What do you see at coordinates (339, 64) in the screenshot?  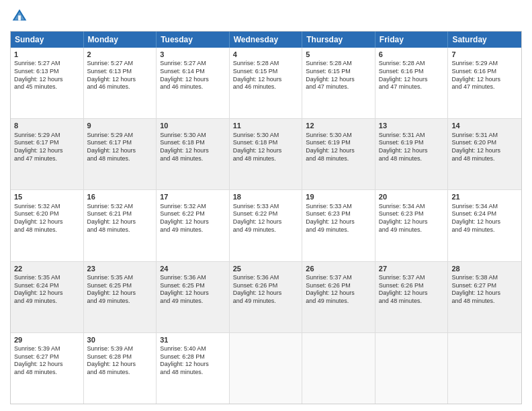 I see `day-info-line: Sunrise: 5:28 AM` at bounding box center [339, 64].